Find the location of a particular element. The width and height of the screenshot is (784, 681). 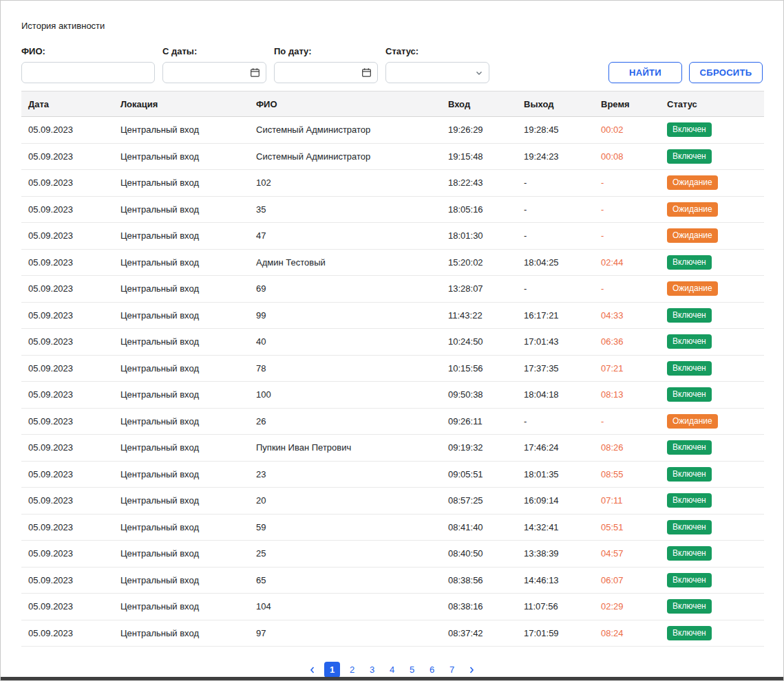

cell-exit: 19:28:45 is located at coordinates (555, 131).